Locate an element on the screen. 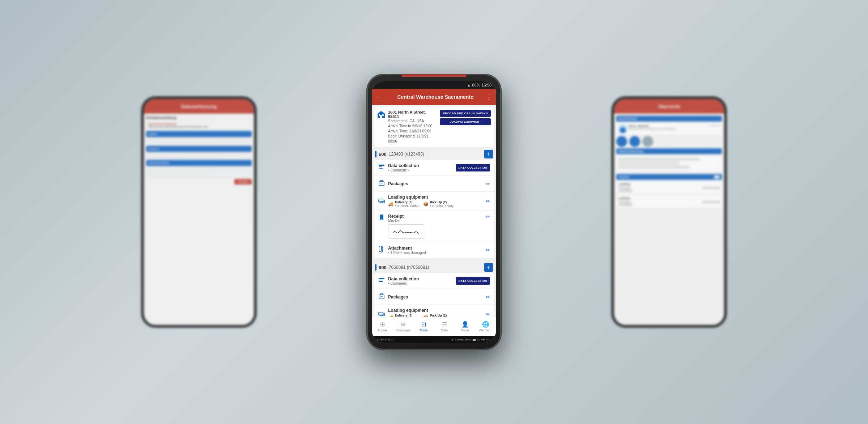 The width and height of the screenshot is (868, 424). info-card: 1601 North A Street, 95811 Sacramento, C… is located at coordinates (434, 127).